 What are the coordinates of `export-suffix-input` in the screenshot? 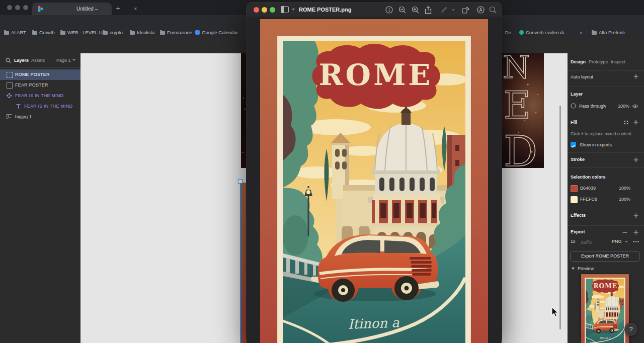 It's located at (592, 242).